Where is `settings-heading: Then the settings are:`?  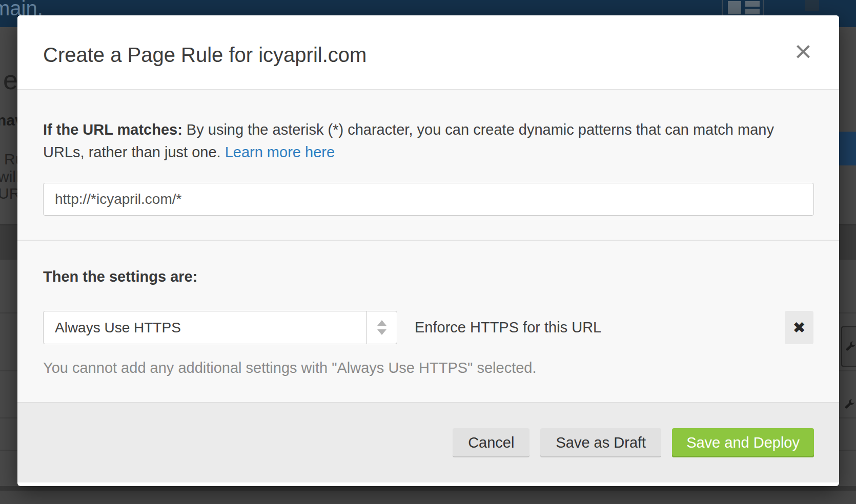 settings-heading: Then the settings are: is located at coordinates (429, 277).